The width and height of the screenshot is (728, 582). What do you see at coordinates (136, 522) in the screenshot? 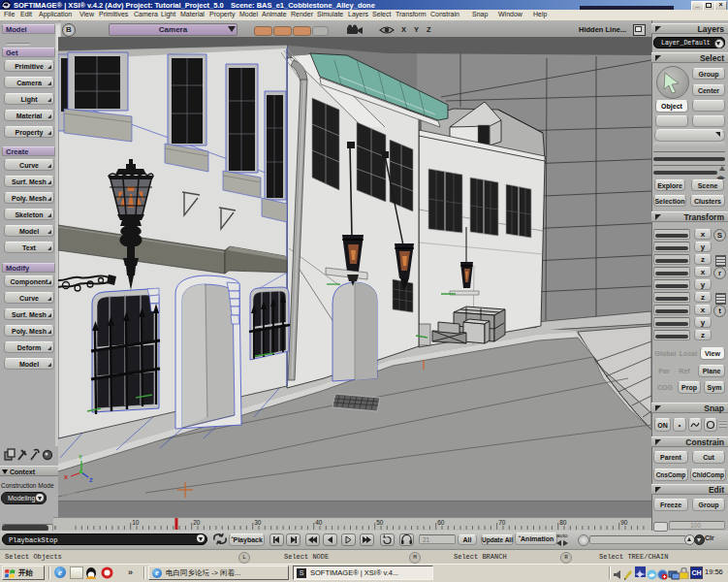
I see `svg-text: 10` at bounding box center [136, 522].